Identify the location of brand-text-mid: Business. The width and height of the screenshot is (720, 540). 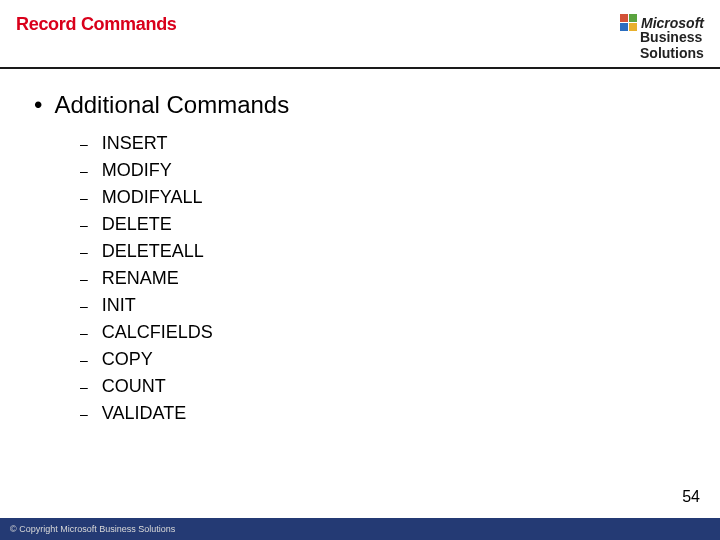
(672, 38).